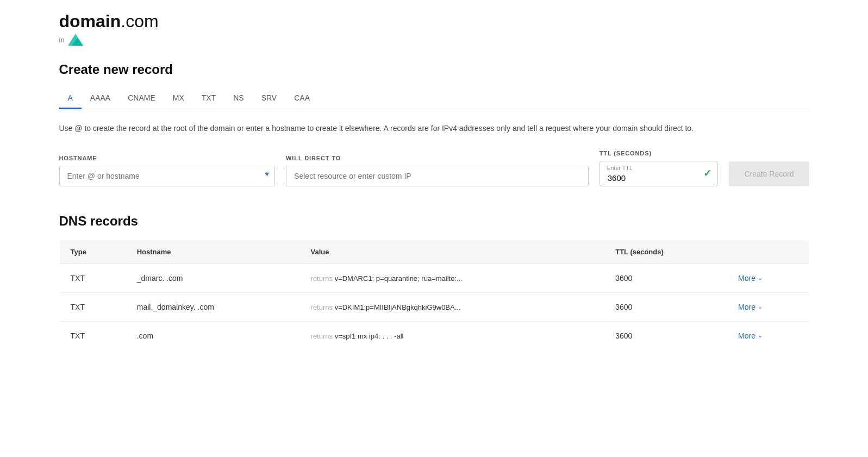 The image size is (868, 457). Describe the element at coordinates (437, 176) in the screenshot. I see `direct-to-input` at that location.